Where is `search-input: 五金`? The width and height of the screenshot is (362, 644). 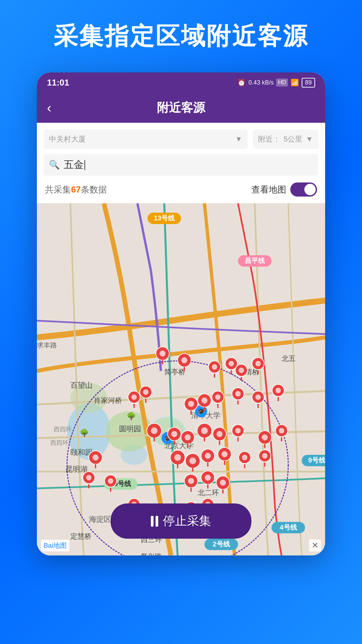 search-input: 五金 is located at coordinates (74, 165).